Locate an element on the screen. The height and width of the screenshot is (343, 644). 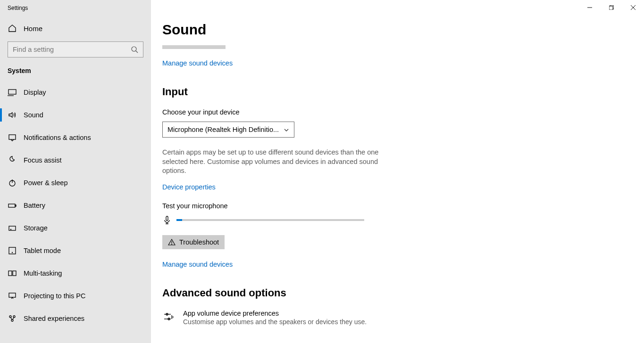
sliders-icon is located at coordinates (169, 317).